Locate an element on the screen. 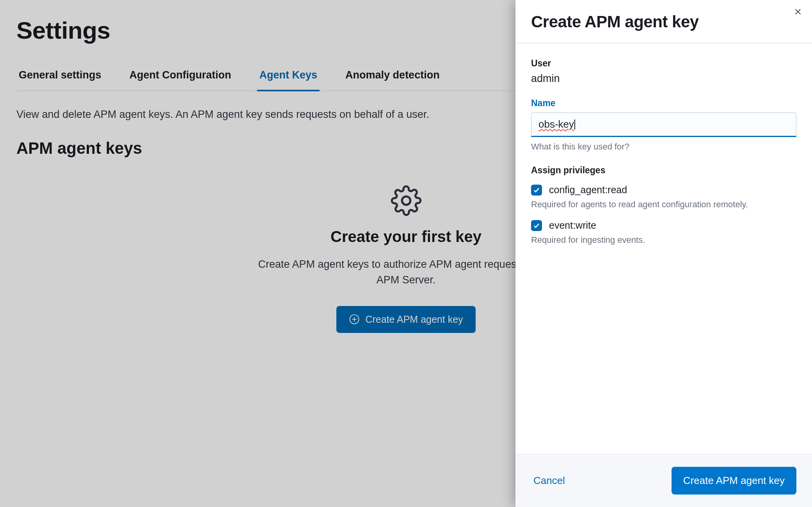 This screenshot has width=812, height=507. privilege-help: Required for agents to read agent config… is located at coordinates (664, 205).